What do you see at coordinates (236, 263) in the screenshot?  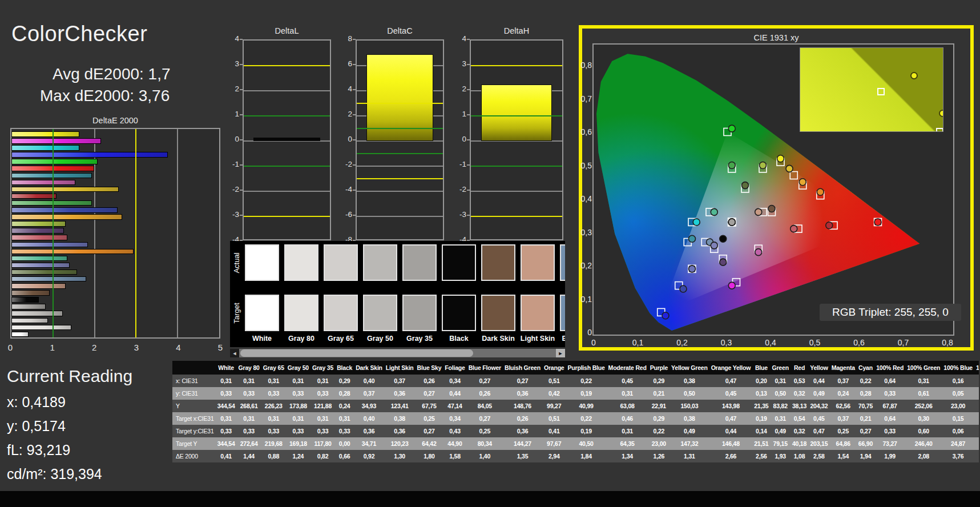 I see `swatch-row-label-actual: Actual` at bounding box center [236, 263].